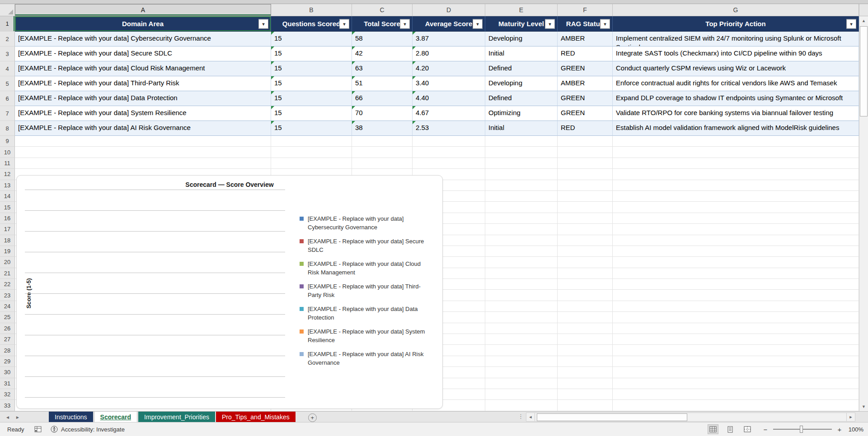 This screenshot has height=436, width=868. I want to click on data-cell: 66, so click(382, 98).